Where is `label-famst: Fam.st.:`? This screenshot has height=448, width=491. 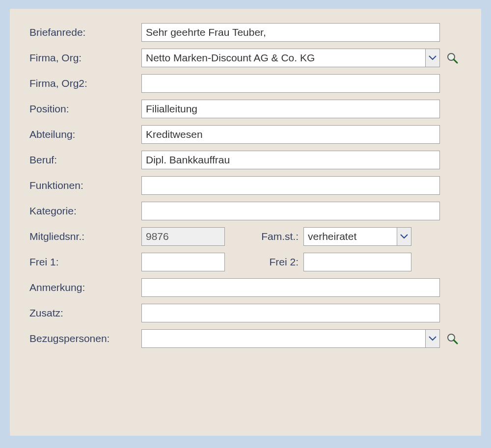 label-famst: Fam.st.: is located at coordinates (264, 237).